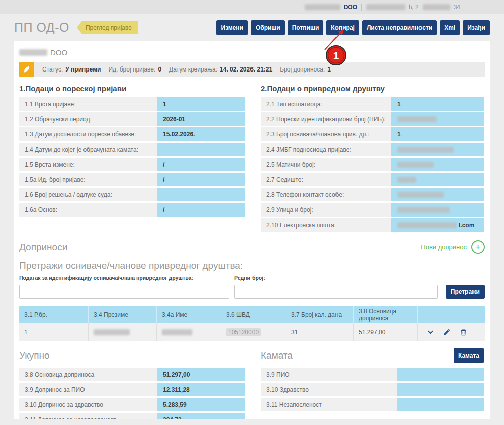 This screenshot has width=504, height=425. What do you see at coordinates (176, 390) in the screenshot?
I see `value-text: 12.311,28` at bounding box center [176, 390].